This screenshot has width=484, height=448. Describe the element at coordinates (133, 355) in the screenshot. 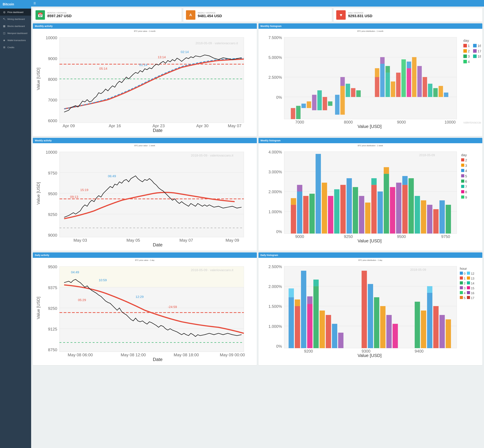

I see `svg-text: May 08 12:00` at that location.